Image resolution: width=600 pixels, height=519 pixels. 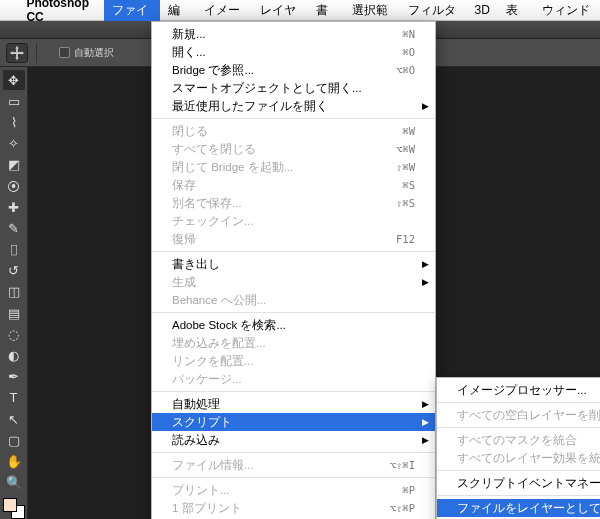 What do you see at coordinates (14, 419) in the screenshot?
I see `path-select-tool: ↖` at bounding box center [14, 419].